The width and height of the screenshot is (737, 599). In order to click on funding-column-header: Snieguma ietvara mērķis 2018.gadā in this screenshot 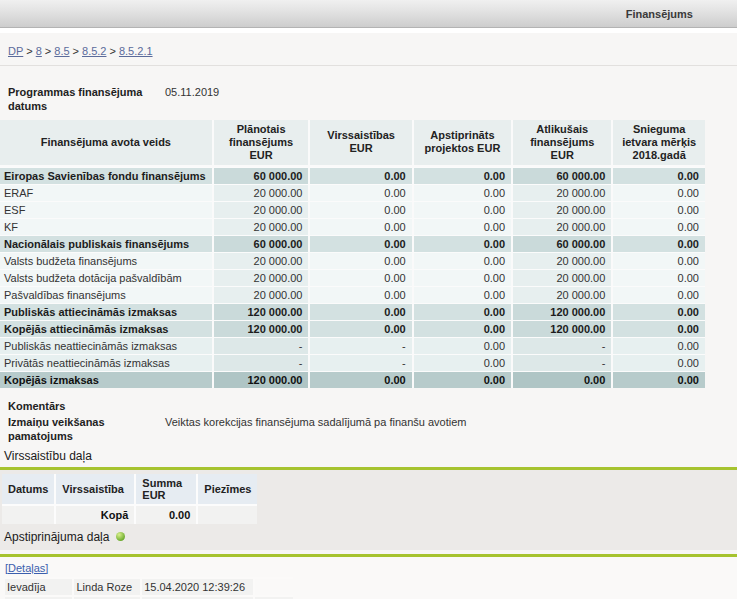, I will do `click(658, 144)`.